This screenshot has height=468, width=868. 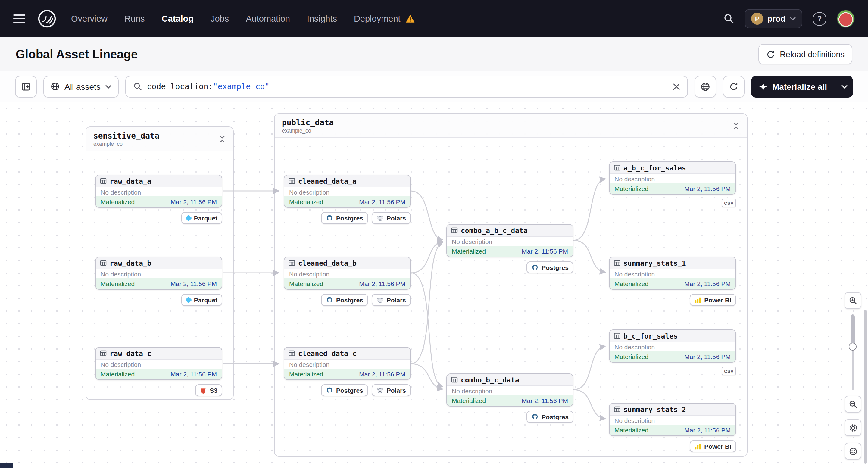 I want to click on hamburger-menu-icon, so click(x=19, y=19).